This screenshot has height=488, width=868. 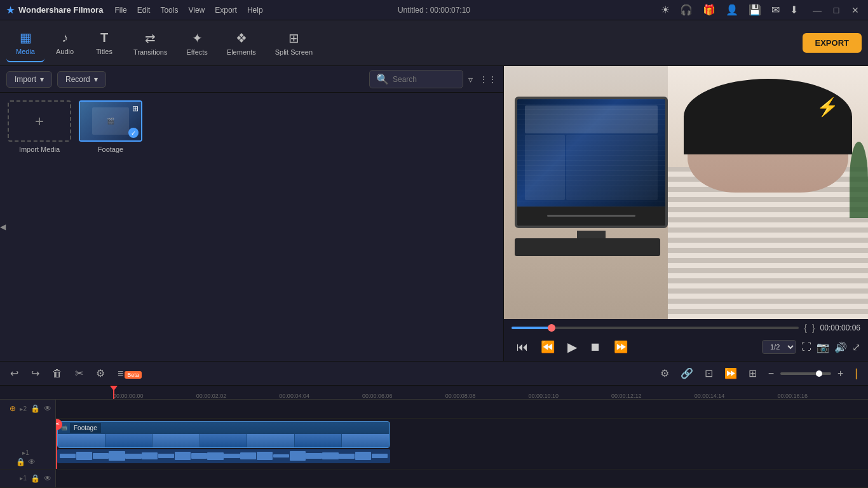 What do you see at coordinates (595, 347) in the screenshot?
I see `stop-button: ⏹` at bounding box center [595, 347].